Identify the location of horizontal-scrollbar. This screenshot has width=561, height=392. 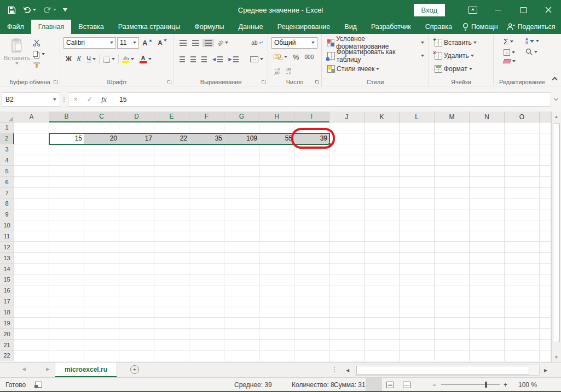
(447, 370).